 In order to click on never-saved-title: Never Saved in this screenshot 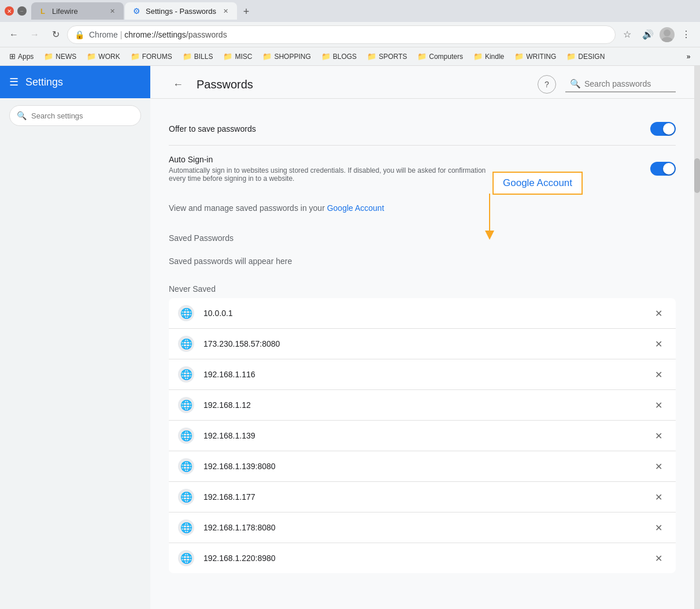, I will do `click(422, 289)`.